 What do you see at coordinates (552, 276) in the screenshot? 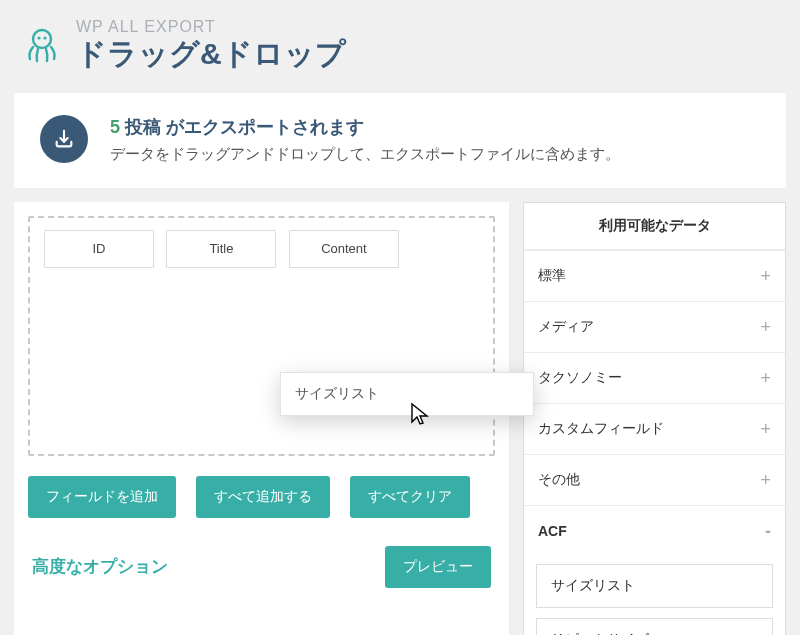
I see `accordion-label: 標準` at bounding box center [552, 276].